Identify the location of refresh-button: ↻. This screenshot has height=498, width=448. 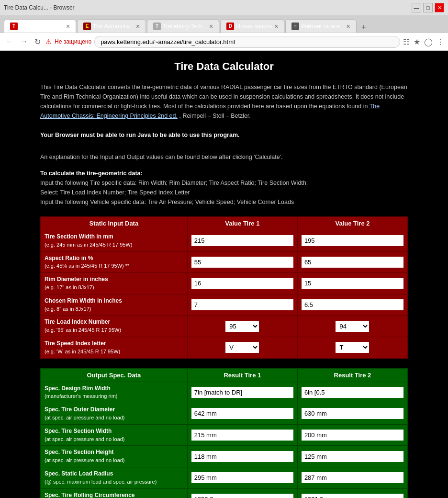
(37, 42).